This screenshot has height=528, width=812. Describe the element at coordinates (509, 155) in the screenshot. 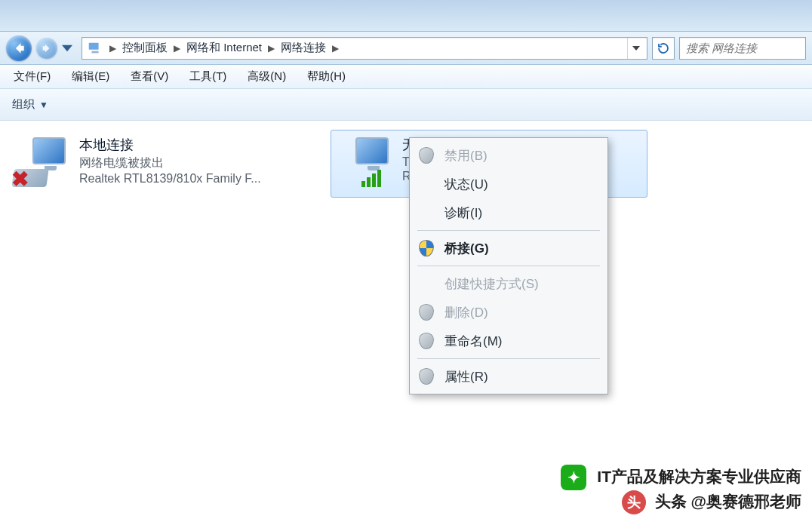

I see `ctx-disable: 禁用(B)` at that location.